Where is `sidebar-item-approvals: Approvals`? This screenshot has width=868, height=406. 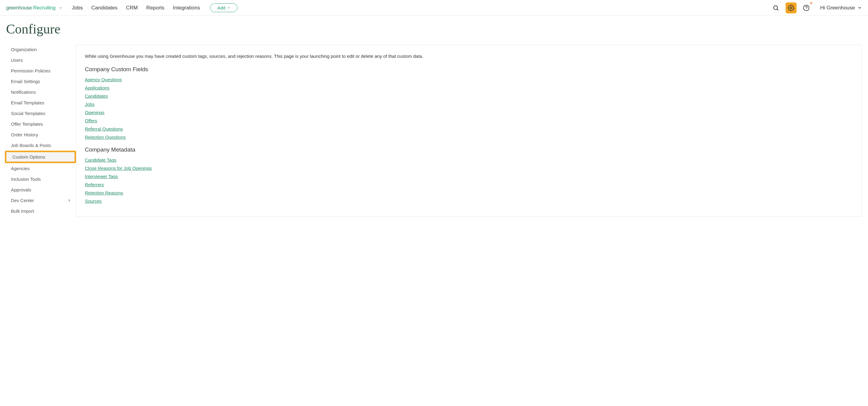
sidebar-item-approvals: Approvals is located at coordinates (41, 190).